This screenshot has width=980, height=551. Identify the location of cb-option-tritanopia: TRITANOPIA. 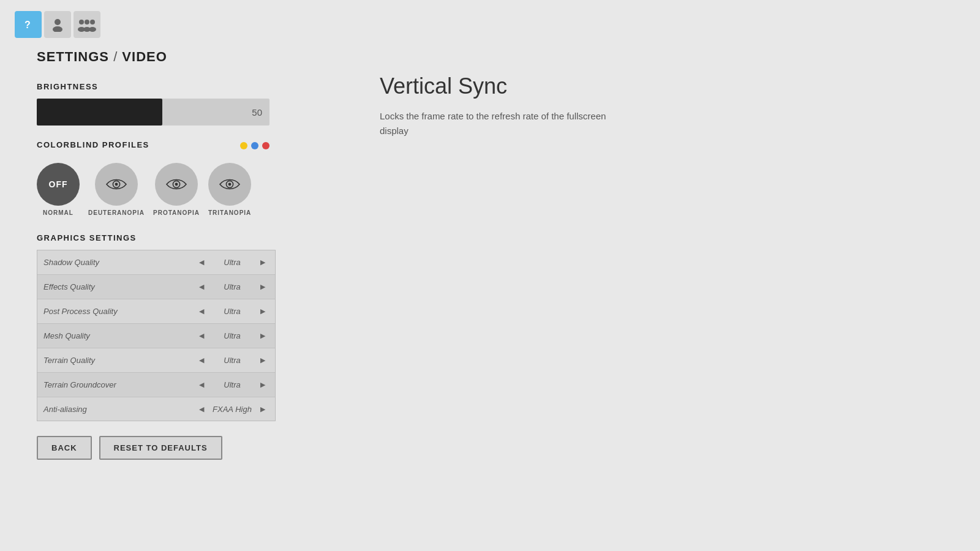
(230, 190).